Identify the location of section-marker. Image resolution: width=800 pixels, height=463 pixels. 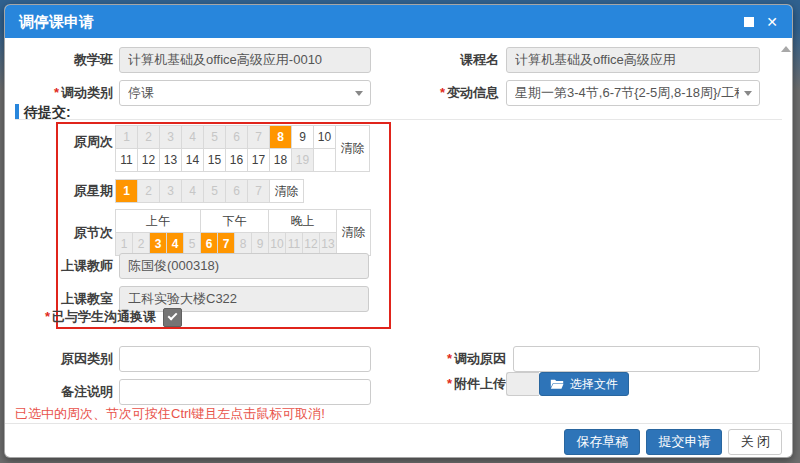
(17, 112).